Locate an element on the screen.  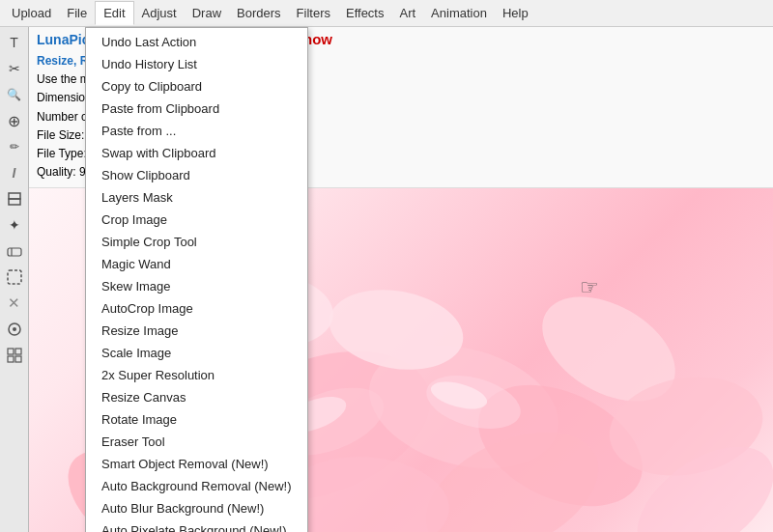
menu-item-effects: Effects is located at coordinates (365, 14).